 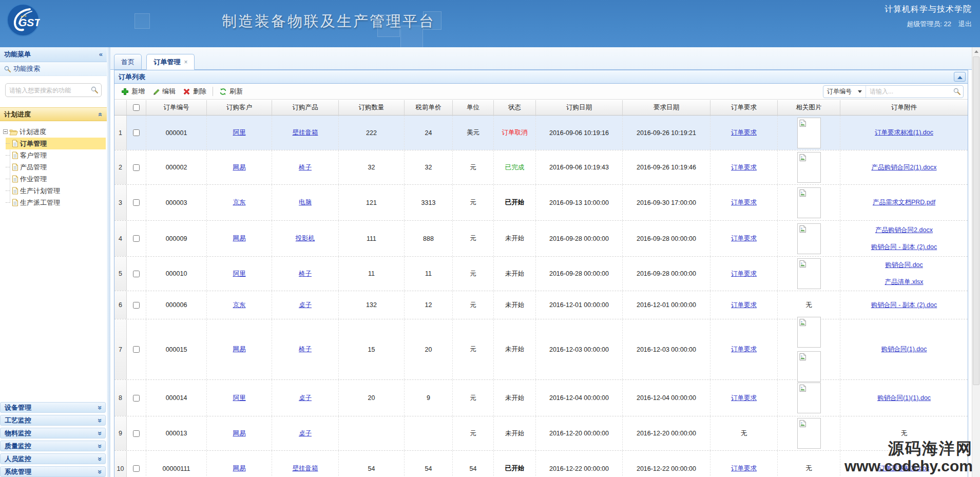 What do you see at coordinates (55, 191) in the screenshot?
I see `tree-item-生产计划管理: 生产计划管理` at bounding box center [55, 191].